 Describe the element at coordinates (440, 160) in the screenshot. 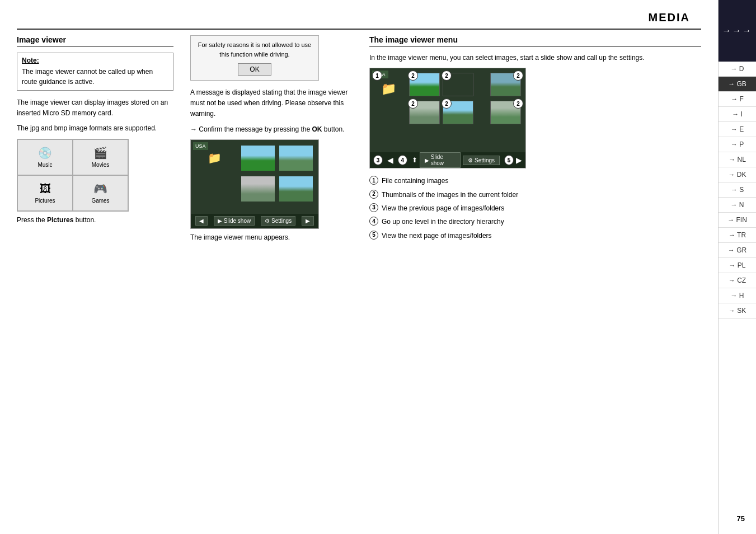

I see `av-slideshow-btn: ▶ Slide show` at that location.